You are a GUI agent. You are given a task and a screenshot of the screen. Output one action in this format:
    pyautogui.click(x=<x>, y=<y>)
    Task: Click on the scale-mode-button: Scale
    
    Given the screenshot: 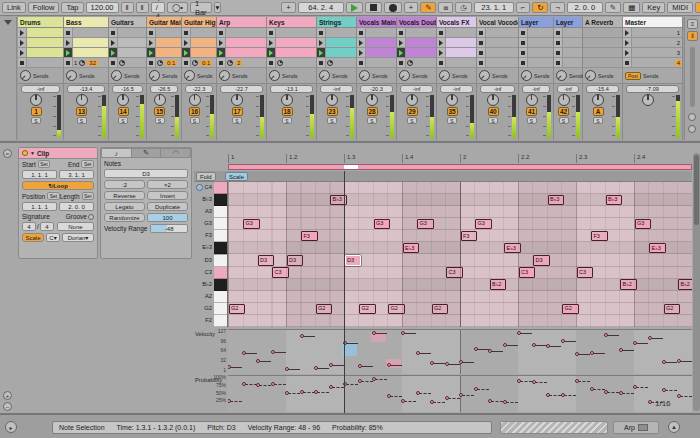 What is the action you would take?
    pyautogui.click(x=33, y=238)
    